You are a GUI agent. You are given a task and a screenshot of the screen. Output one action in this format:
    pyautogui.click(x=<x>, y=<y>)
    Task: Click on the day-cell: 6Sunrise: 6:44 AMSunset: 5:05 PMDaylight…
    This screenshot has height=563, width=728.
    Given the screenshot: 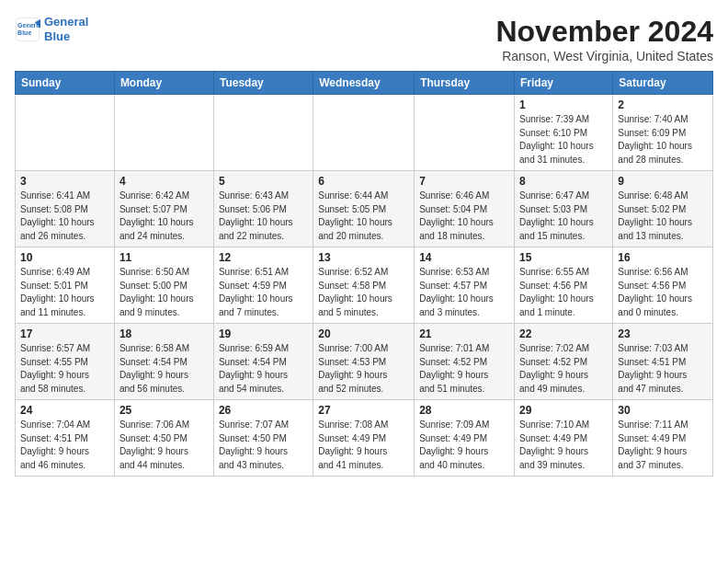 What is the action you would take?
    pyautogui.click(x=364, y=210)
    